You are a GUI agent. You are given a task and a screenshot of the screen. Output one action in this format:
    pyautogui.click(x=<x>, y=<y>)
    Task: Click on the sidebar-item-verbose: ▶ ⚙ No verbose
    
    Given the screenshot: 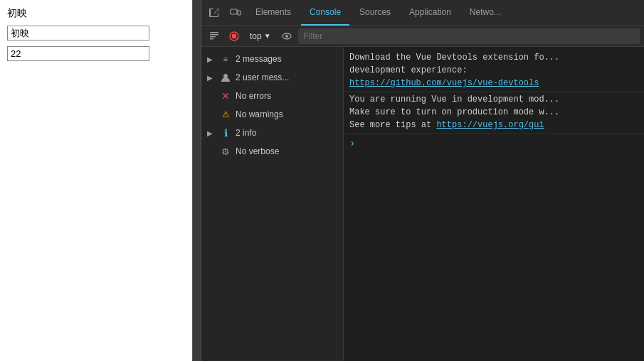 What is the action you would take?
    pyautogui.click(x=272, y=151)
    